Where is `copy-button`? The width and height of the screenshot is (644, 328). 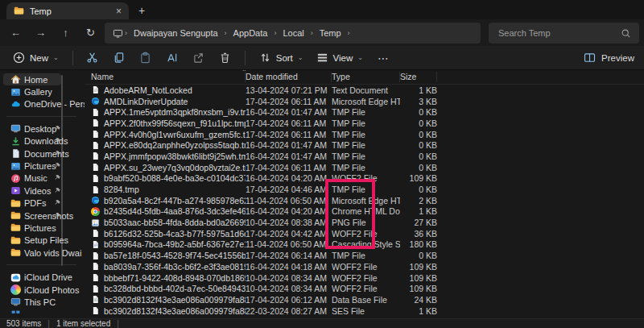 copy-button is located at coordinates (119, 58).